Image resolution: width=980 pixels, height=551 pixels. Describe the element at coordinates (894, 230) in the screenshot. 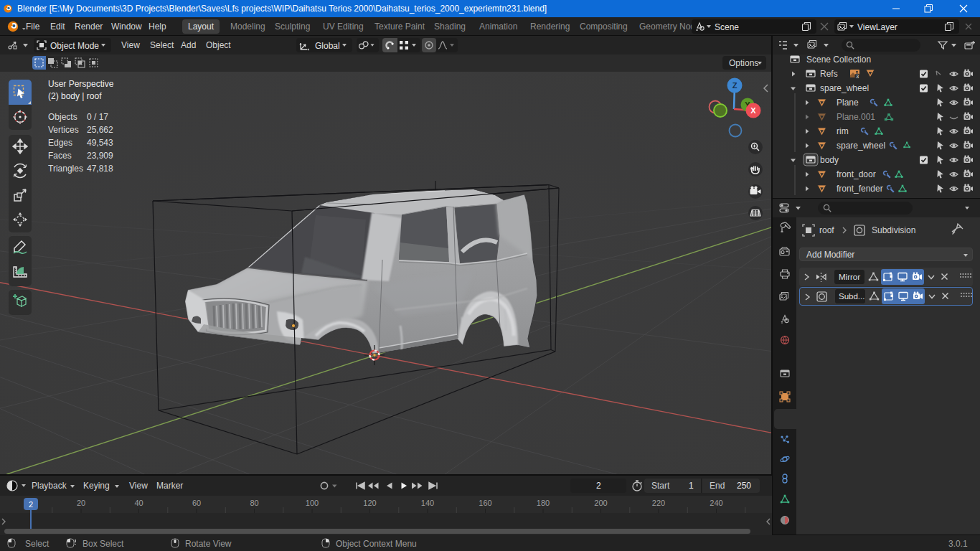

I see `svg-text: Subdivision` at that location.